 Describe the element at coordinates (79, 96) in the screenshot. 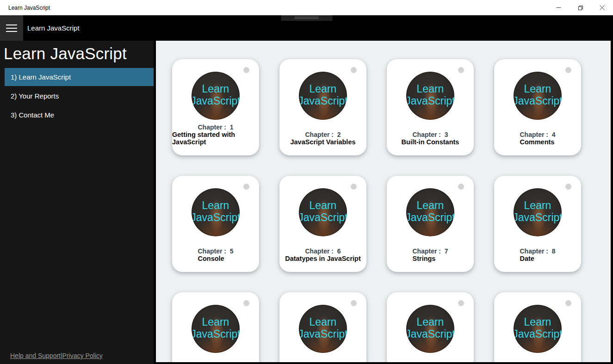

I see `sidebar-nav: 1) Learn JavaScript 2) Your Reports 3) C…` at that location.